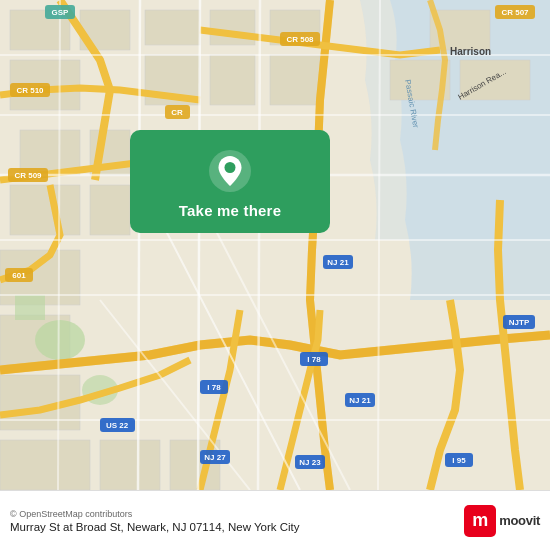 The width and height of the screenshot is (550, 550). Describe the element at coordinates (28, 176) in the screenshot. I see `svg-text: CR 509` at that location.